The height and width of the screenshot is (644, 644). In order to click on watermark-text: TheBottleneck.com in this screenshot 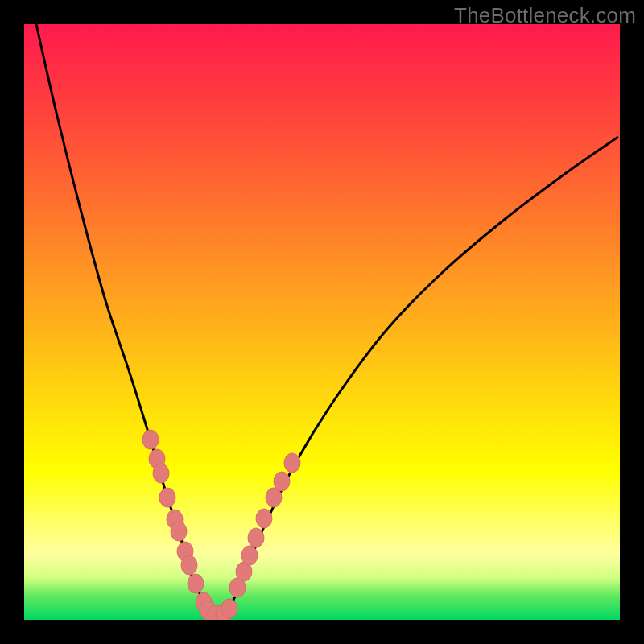, I will do `click(545, 16)`.